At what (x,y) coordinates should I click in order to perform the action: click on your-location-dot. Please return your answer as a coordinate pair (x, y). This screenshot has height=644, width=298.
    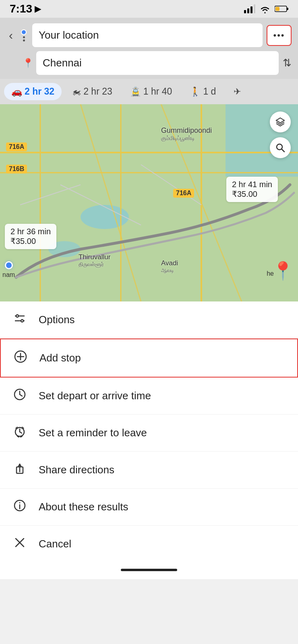
    Looking at the image, I should click on (9, 265).